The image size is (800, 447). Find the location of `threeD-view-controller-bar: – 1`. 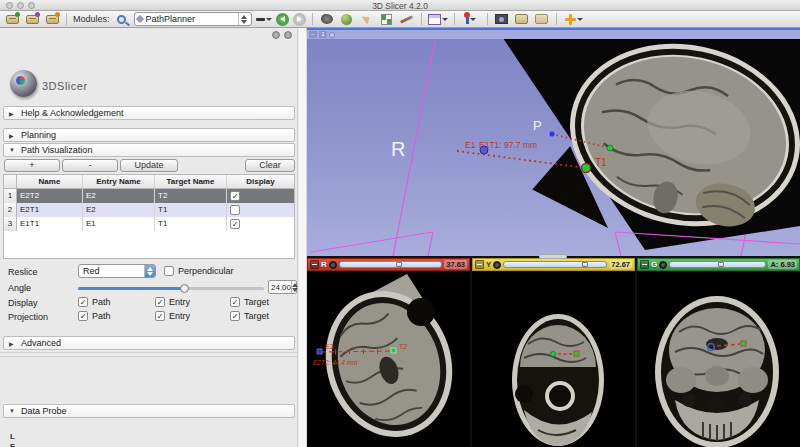

threeD-view-controller-bar: – 1 is located at coordinates (554, 34).